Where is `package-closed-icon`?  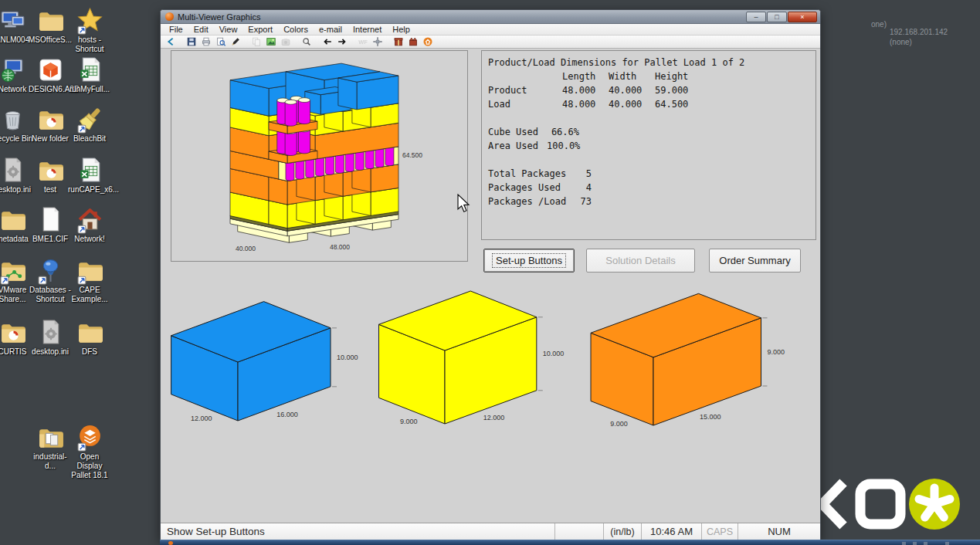 package-closed-icon is located at coordinates (398, 42).